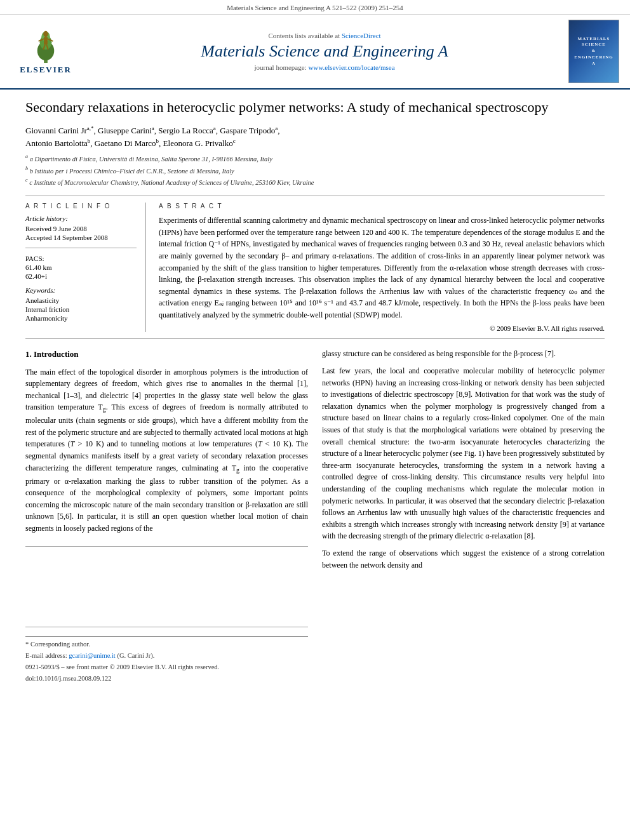  What do you see at coordinates (382, 267) in the screenshot?
I see `abstract-col: A B S T R A C T Experiments of different…` at bounding box center [382, 267].